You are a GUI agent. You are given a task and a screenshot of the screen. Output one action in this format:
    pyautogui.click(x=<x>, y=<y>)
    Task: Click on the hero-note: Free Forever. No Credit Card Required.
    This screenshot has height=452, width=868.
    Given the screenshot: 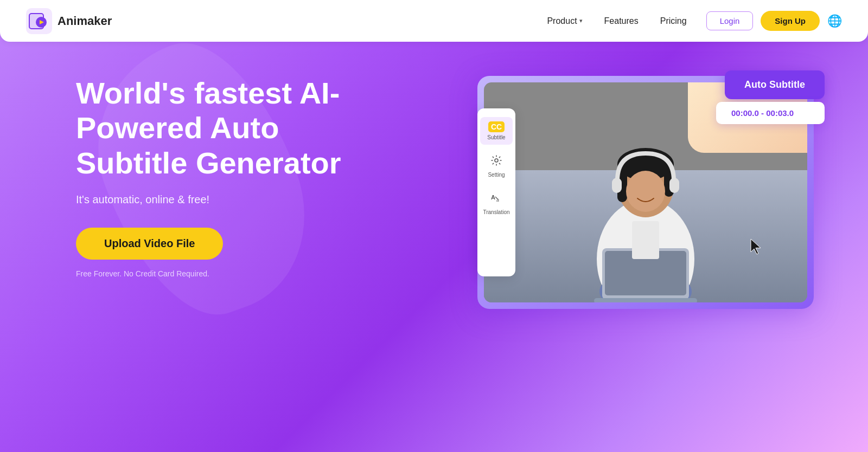 What is the action you would take?
    pyautogui.click(x=222, y=274)
    